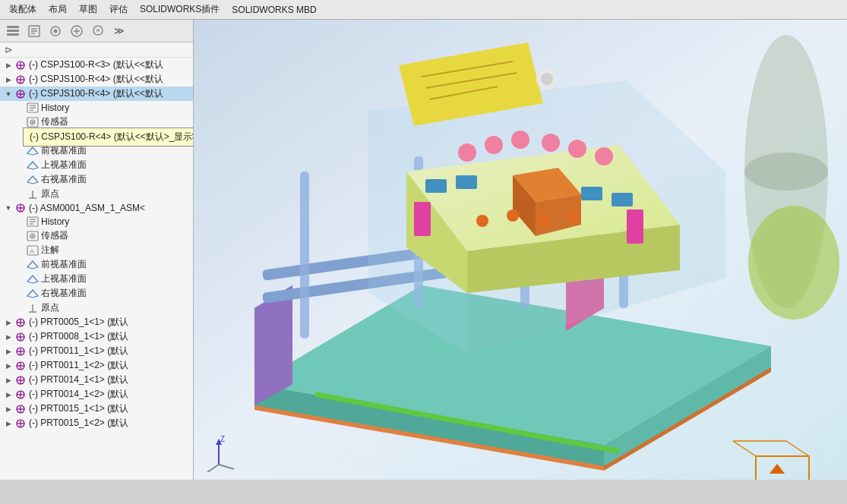 This screenshot has width=847, height=504. Describe the element at coordinates (8, 380) in the screenshot. I see `tree-toggle-23: ▶` at that location.